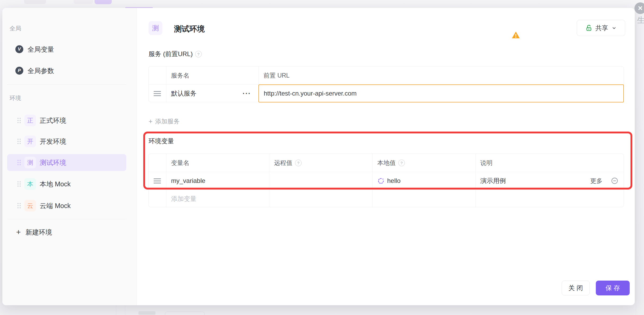  What do you see at coordinates (155, 28) in the screenshot?
I see `environment-badge: 测` at bounding box center [155, 28].